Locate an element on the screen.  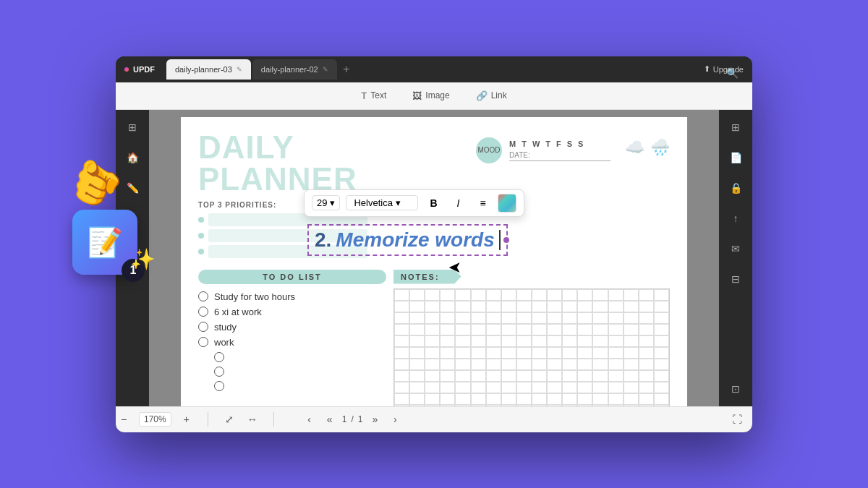
image-tool-button: 🖼 Image is located at coordinates (431, 95).